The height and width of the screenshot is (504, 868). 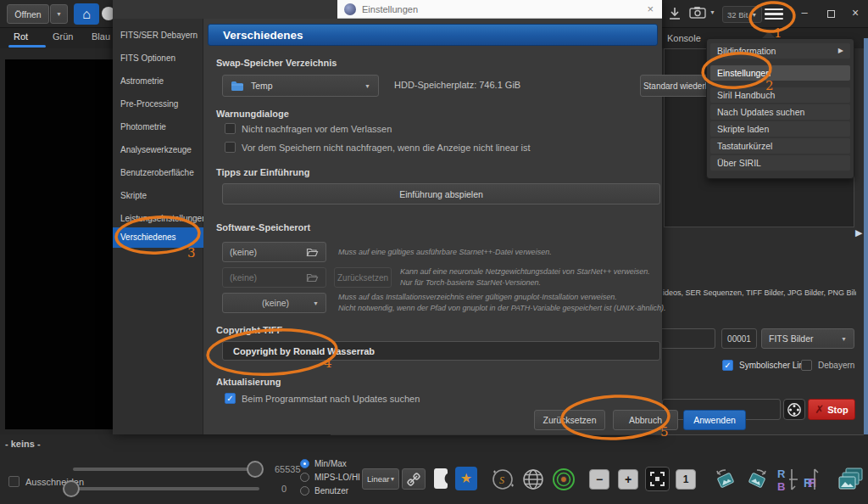 I want to click on swap-section-title: Swap-Speicher Verzeichnis, so click(x=276, y=63).